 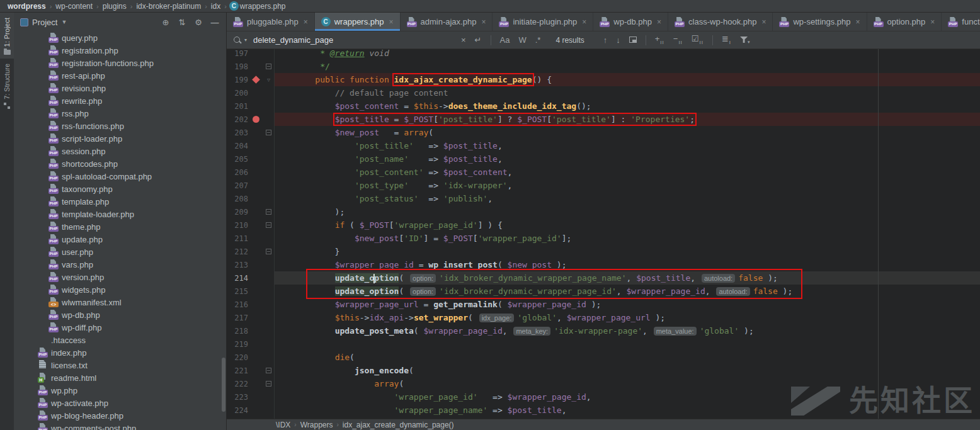 I want to click on tool-window-button: 1: Project, so click(x=7, y=35).